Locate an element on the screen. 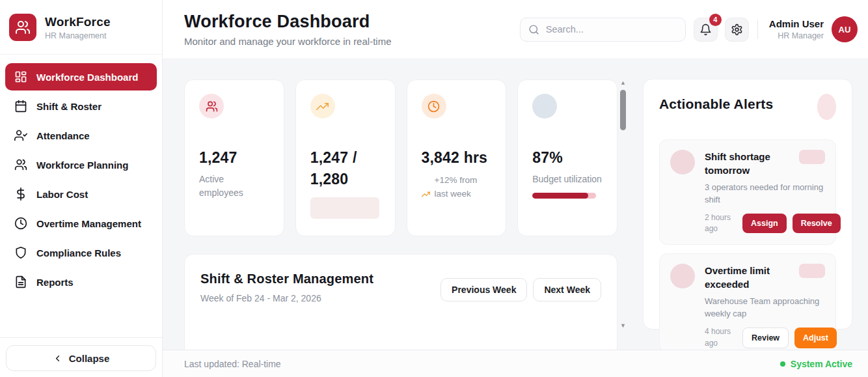 The height and width of the screenshot is (377, 868). sidebar-footer: Collapse is located at coordinates (81, 357).